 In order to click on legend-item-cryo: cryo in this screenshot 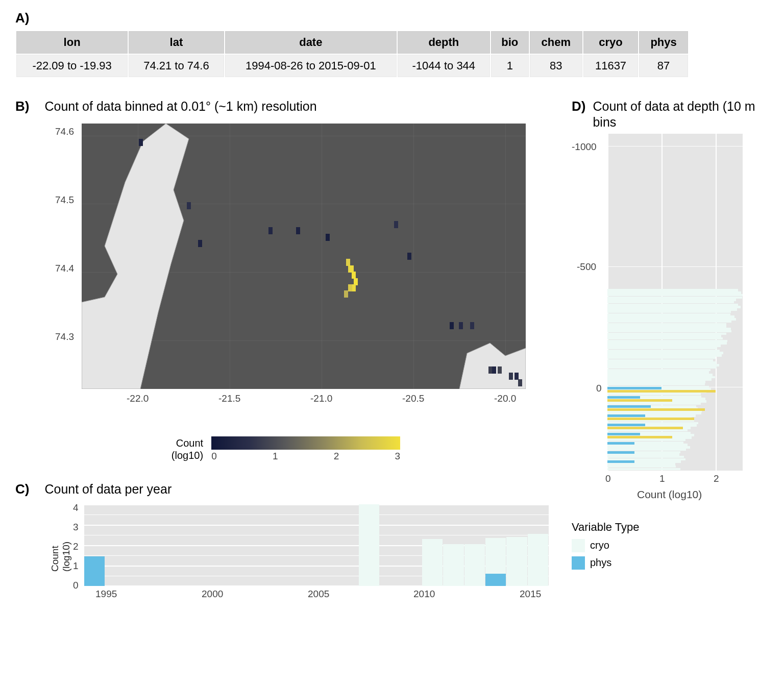, I will do `click(664, 546)`.